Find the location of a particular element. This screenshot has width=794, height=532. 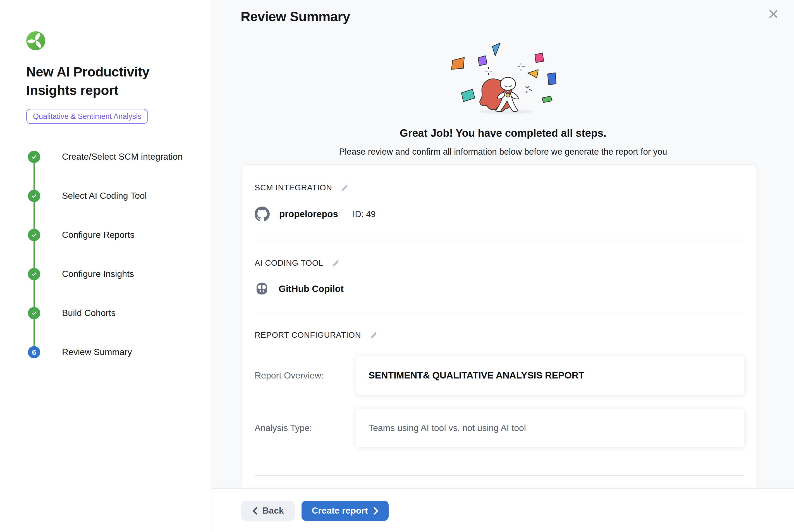

analysis-type-row: Analysis Type: Teams using AI tool vs. n… is located at coordinates (499, 428).